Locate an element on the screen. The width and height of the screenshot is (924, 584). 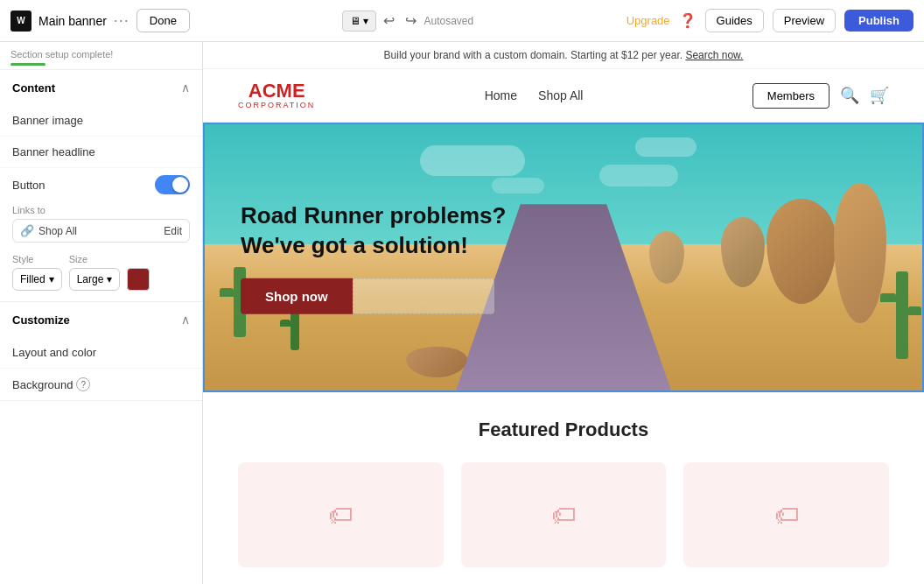
guides-button: Guides is located at coordinates (735, 21).